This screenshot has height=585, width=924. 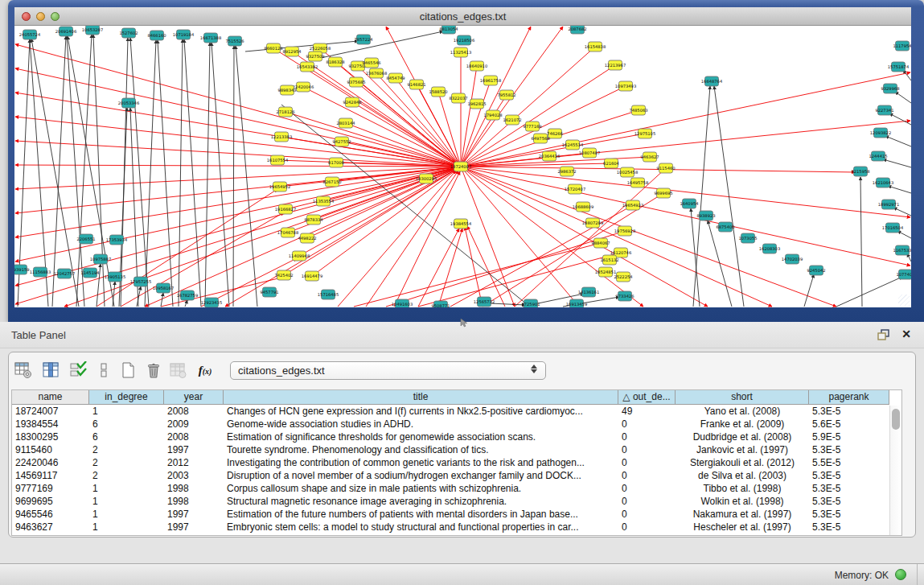 What do you see at coordinates (104, 370) in the screenshot?
I see `row-height-icon` at bounding box center [104, 370].